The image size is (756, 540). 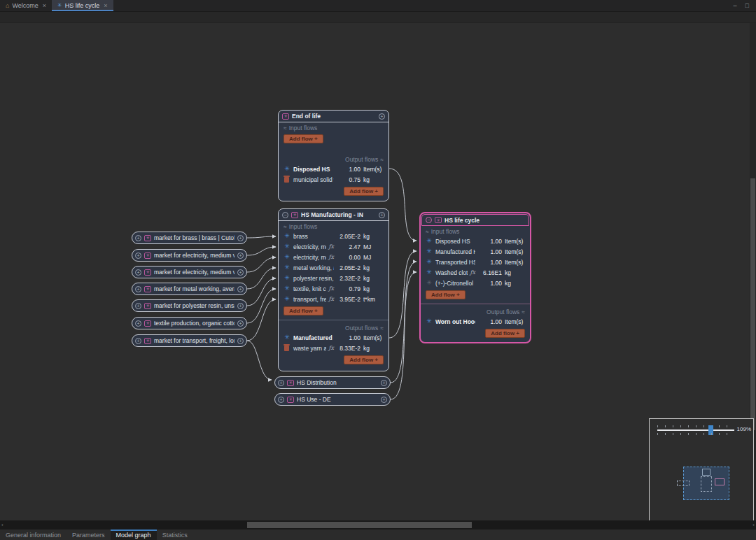 What do you see at coordinates (696, 427) in the screenshot?
I see `zoom-ticks-top` at bounding box center [696, 427].